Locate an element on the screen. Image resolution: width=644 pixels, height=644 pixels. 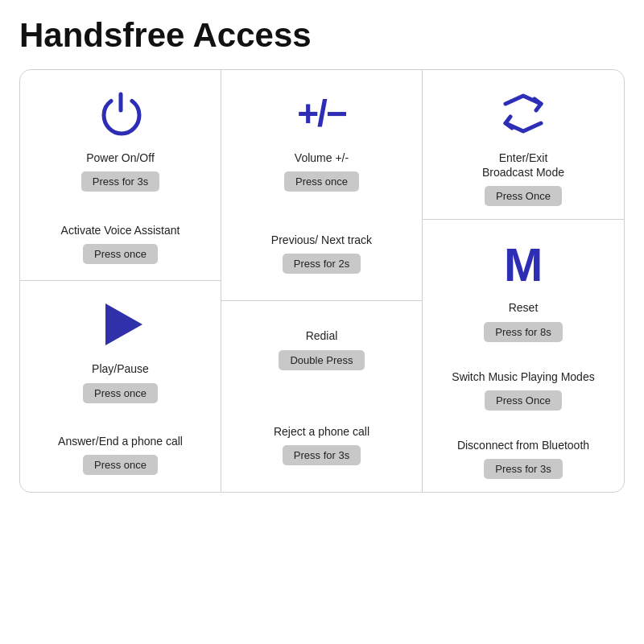
cell-switch-music: Switch Music Playing Modes Press Once is located at coordinates (523, 390).